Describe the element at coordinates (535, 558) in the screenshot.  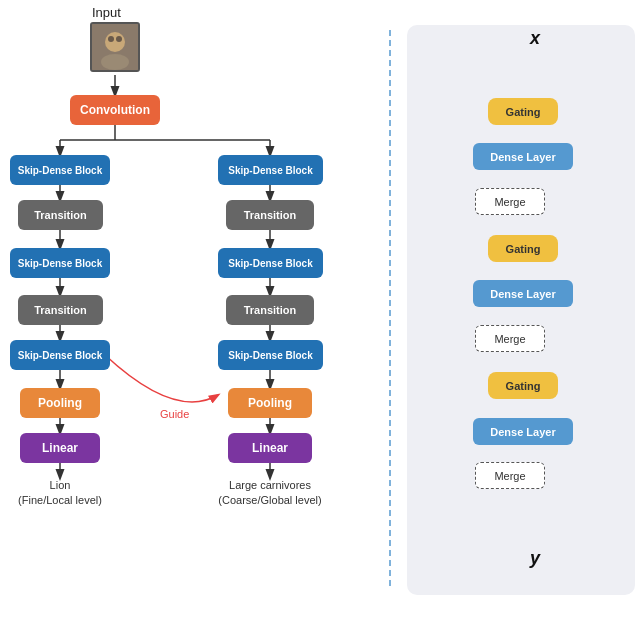
I see `y-axis-label: y` at that location.